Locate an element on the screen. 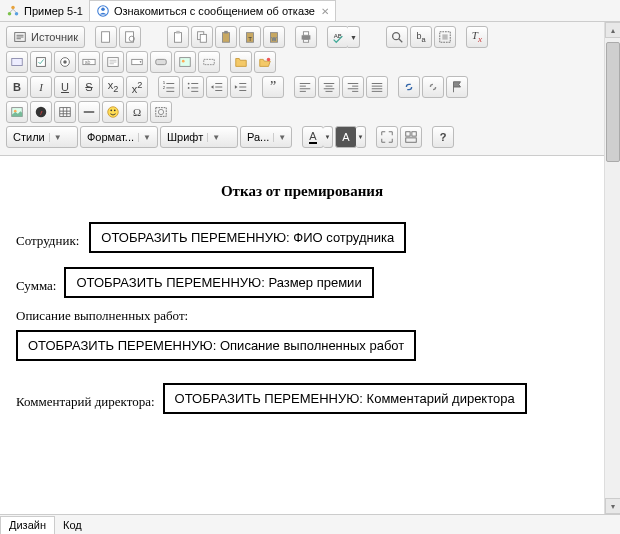  close-icon: ✕ is located at coordinates (325, 12).